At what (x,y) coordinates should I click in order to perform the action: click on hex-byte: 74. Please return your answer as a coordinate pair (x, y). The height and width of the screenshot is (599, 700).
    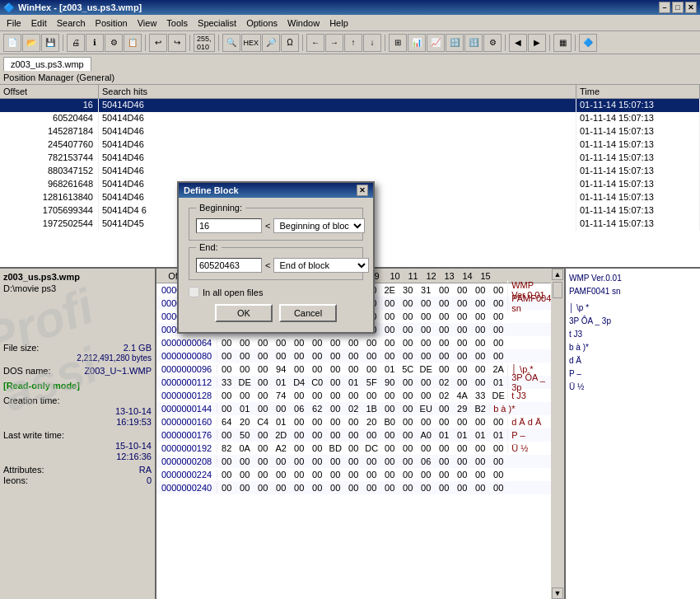
    Looking at the image, I should click on (281, 395).